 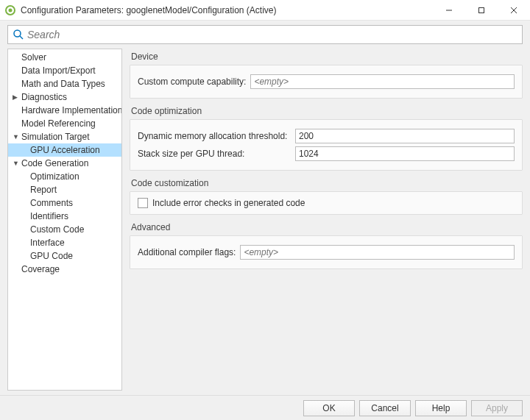 What do you see at coordinates (385, 408) in the screenshot?
I see `cancel-button: Cancel` at bounding box center [385, 408].